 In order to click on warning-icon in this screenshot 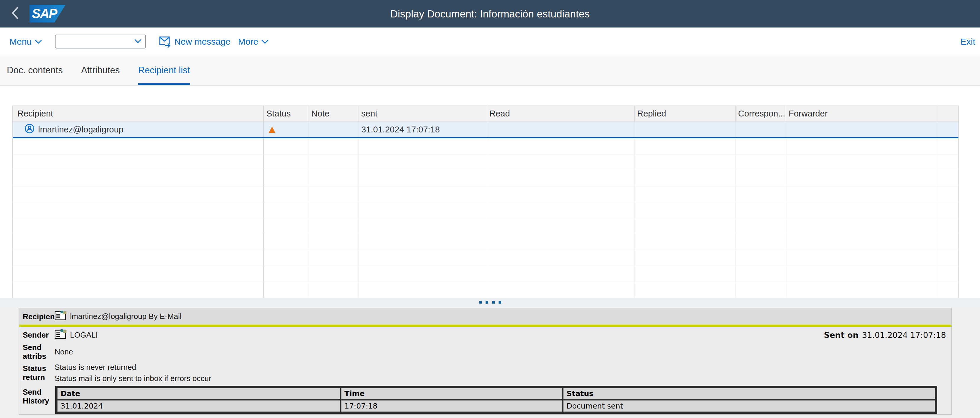, I will do `click(272, 129)`.